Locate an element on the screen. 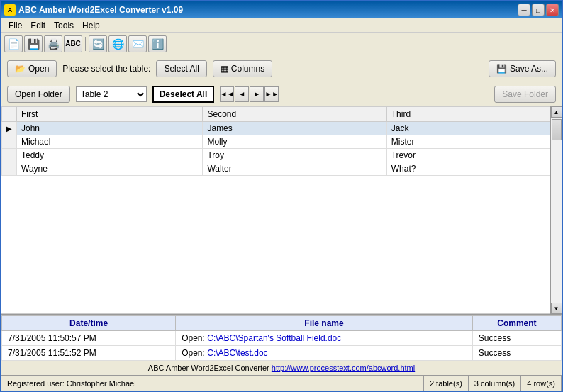 The height and width of the screenshot is (392, 563). scroll-thumb is located at coordinates (557, 130).